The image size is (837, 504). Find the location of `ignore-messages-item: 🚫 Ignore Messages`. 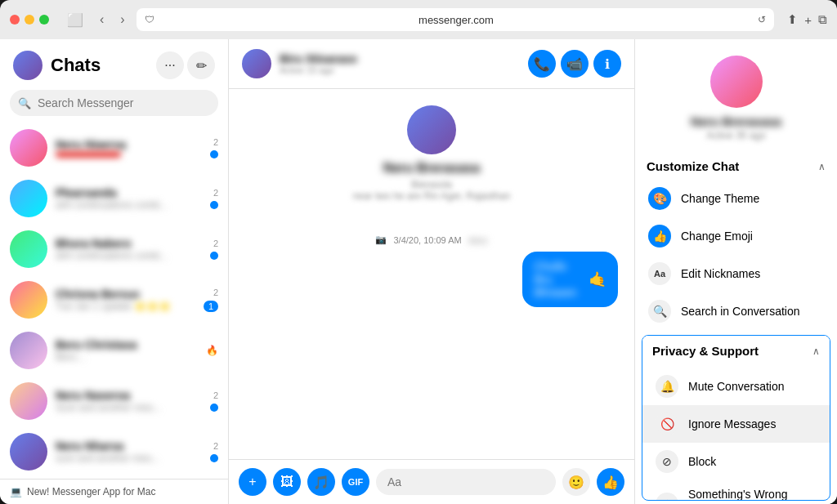

ignore-messages-item: 🚫 Ignore Messages is located at coordinates (736, 424).